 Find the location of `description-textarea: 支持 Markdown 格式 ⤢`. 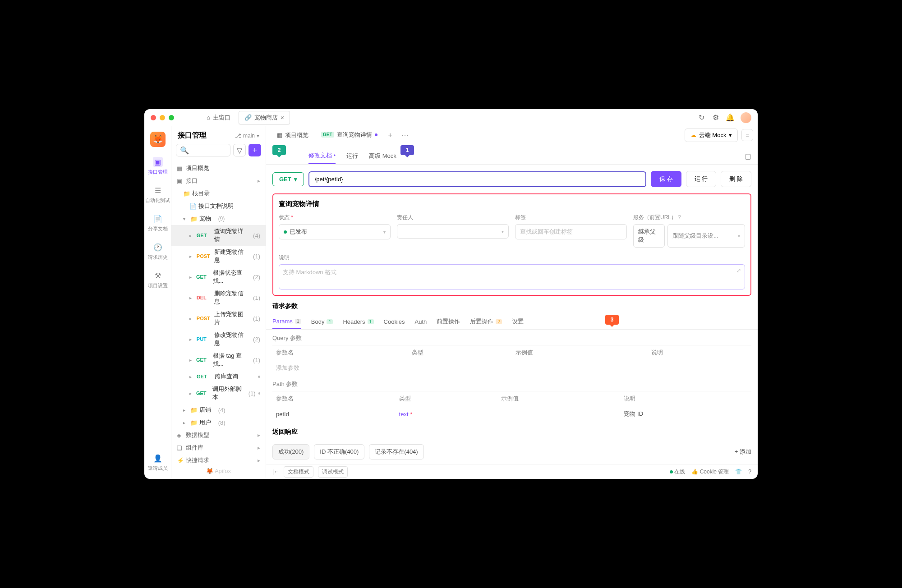

description-textarea: 支持 Markdown 格式 ⤢ is located at coordinates (512, 277).